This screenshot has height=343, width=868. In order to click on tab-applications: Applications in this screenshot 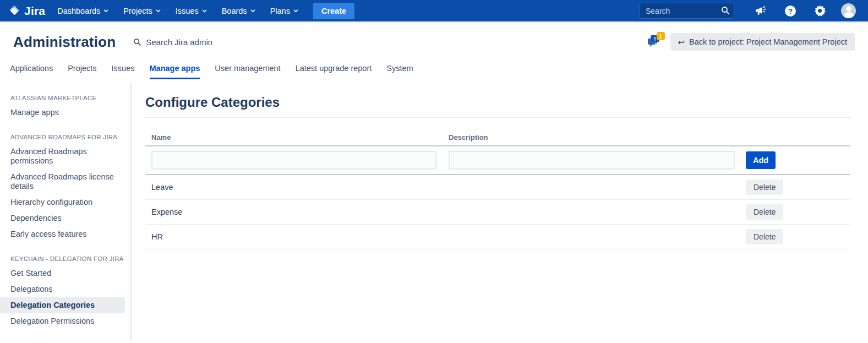, I will do `click(31, 70)`.